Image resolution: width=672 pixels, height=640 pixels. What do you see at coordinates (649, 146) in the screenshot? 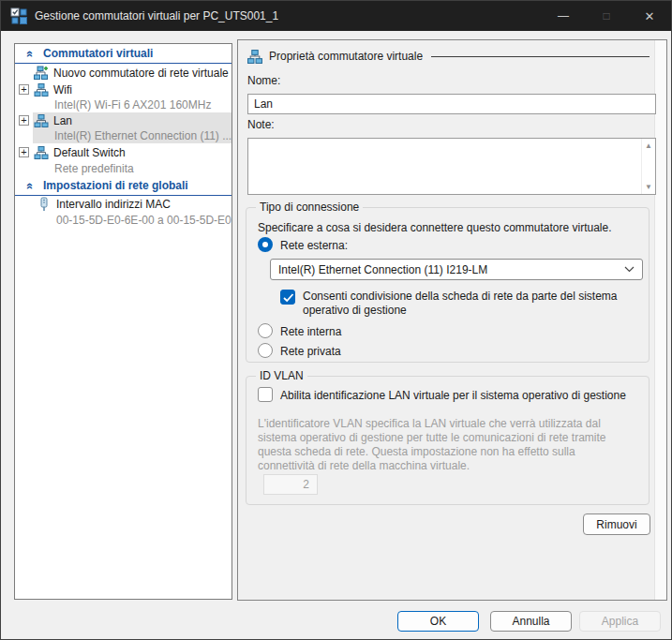
I see `scroll-up-icon: ▲` at bounding box center [649, 146].